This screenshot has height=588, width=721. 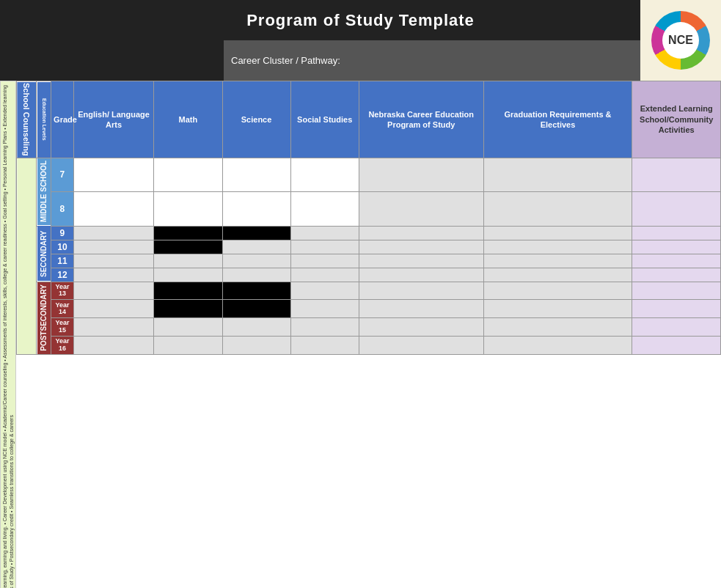 I want to click on english-y13, so click(x=114, y=290).